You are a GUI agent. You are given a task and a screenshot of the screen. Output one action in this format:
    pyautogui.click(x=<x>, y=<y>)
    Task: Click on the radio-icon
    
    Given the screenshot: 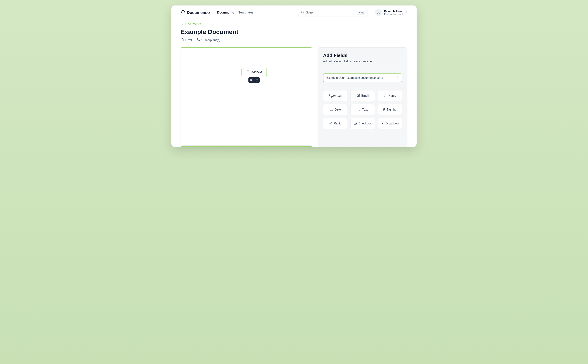 What is the action you would take?
    pyautogui.click(x=331, y=124)
    